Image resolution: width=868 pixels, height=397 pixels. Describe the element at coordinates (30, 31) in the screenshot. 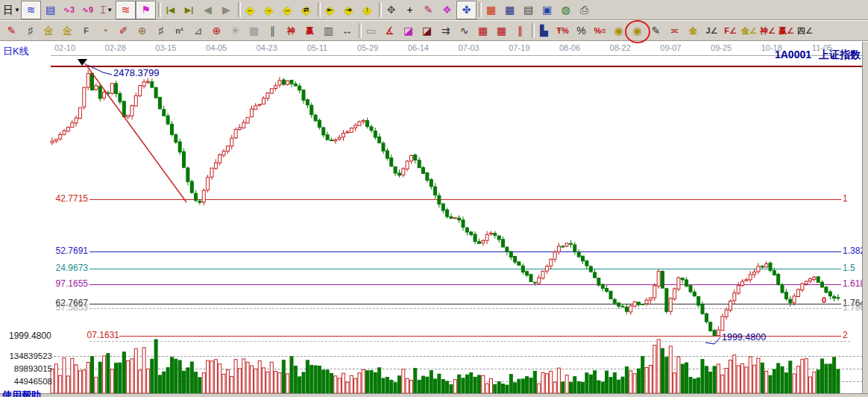

I see `tick-ruler-button: ♯` at that location.